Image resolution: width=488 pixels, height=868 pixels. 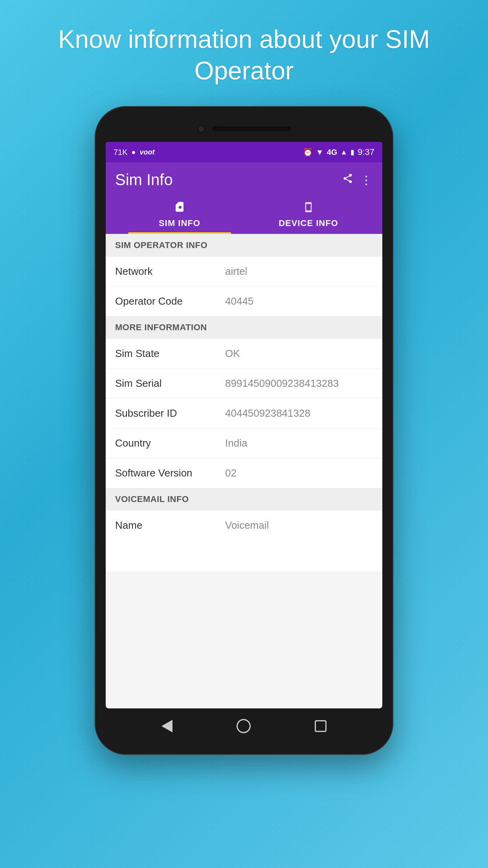 I want to click on section-header-more-info: MORE INFORMATION, so click(x=244, y=327).